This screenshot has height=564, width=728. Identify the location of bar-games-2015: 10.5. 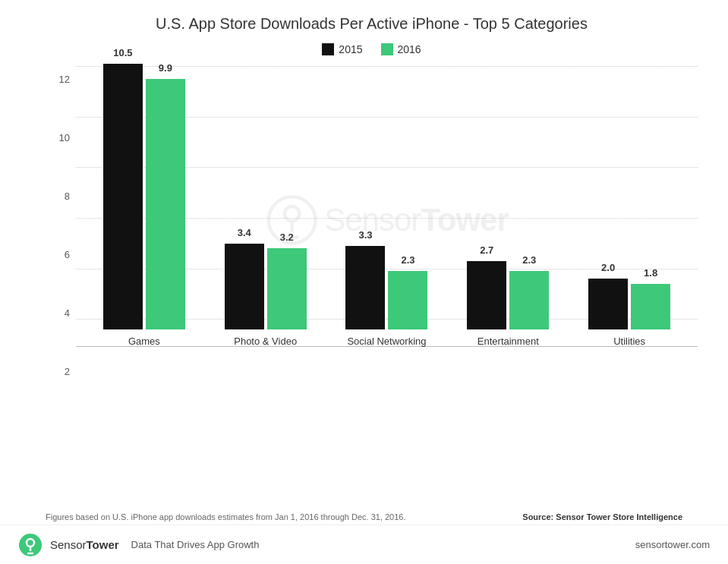
(123, 197).